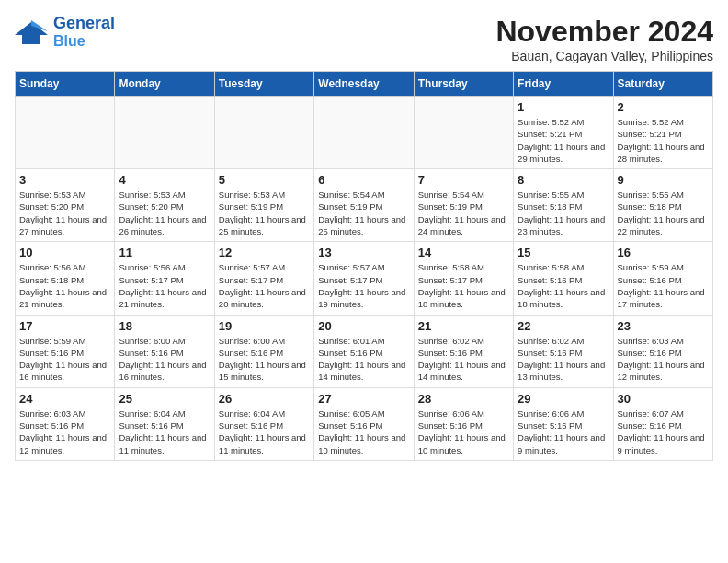  Describe the element at coordinates (563, 85) in the screenshot. I see `weekday-header-friday: Friday` at that location.